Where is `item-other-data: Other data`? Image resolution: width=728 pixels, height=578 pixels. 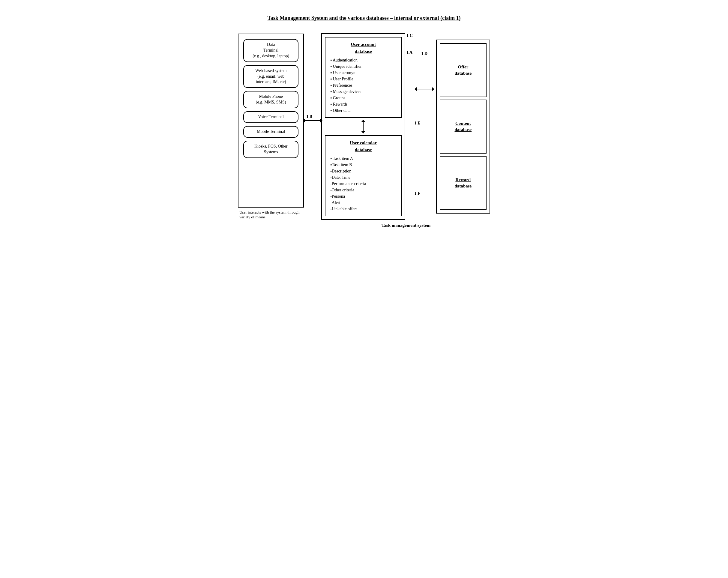 item-other-data: Other data is located at coordinates (363, 111).